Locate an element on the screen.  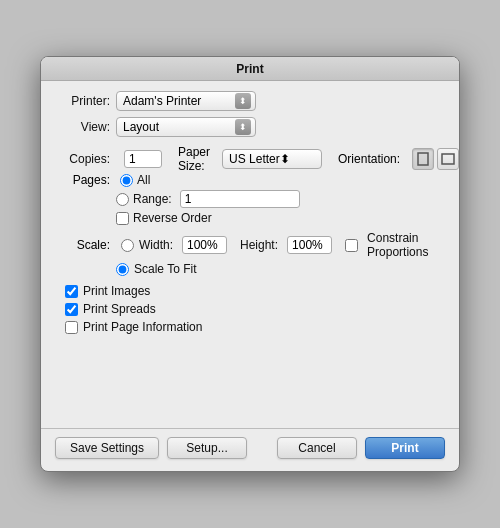
orientation-buttons is located at coordinates (436, 159).